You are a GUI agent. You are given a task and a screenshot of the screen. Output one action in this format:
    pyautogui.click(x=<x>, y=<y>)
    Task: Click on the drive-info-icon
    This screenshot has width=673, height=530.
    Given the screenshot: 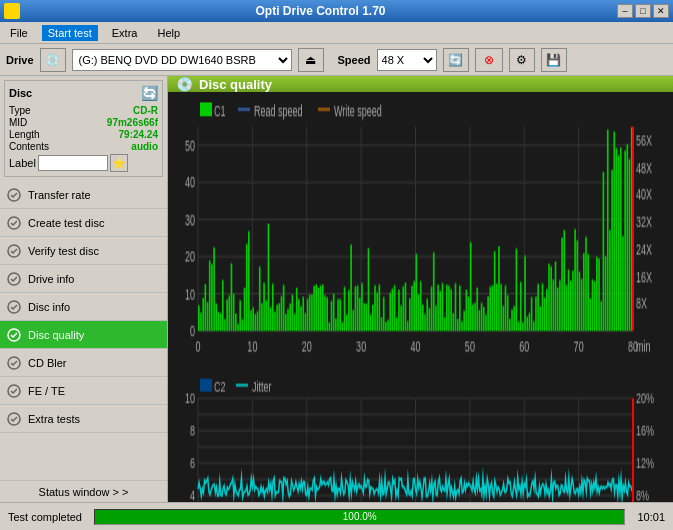 What is the action you would take?
    pyautogui.click(x=14, y=279)
    